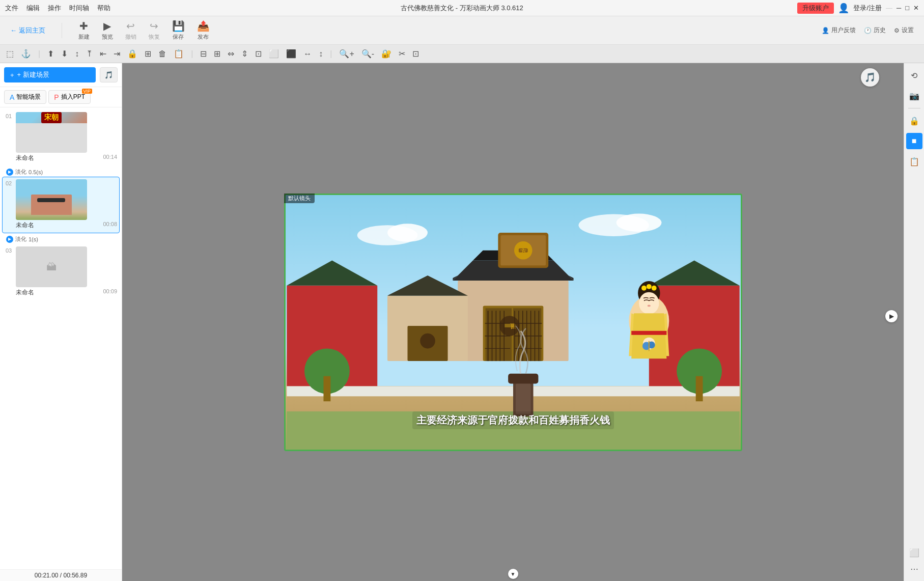 Image resolution: width=924 pixels, height=581 pixels. Describe the element at coordinates (415, 54) in the screenshot. I see `more-tool: ⊡` at that location.